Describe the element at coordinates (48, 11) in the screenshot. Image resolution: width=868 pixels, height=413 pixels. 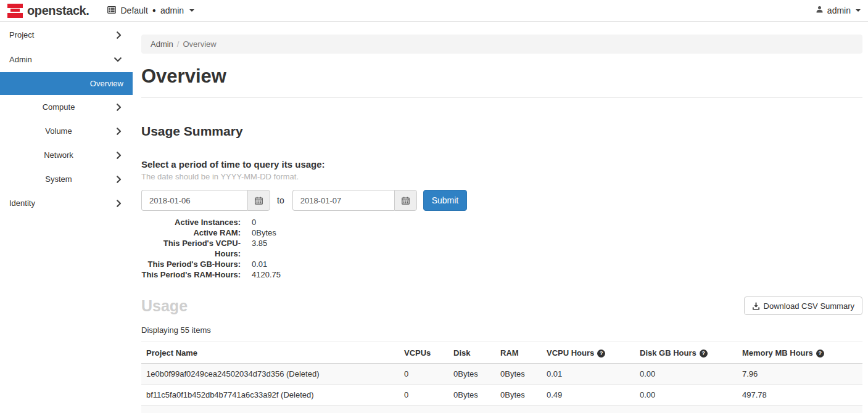
I see `openstack-logo: openstack.` at that location.